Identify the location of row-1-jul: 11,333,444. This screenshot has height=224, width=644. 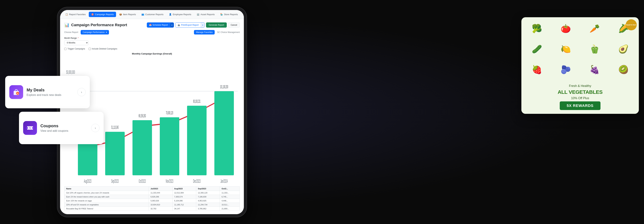
(160, 193).